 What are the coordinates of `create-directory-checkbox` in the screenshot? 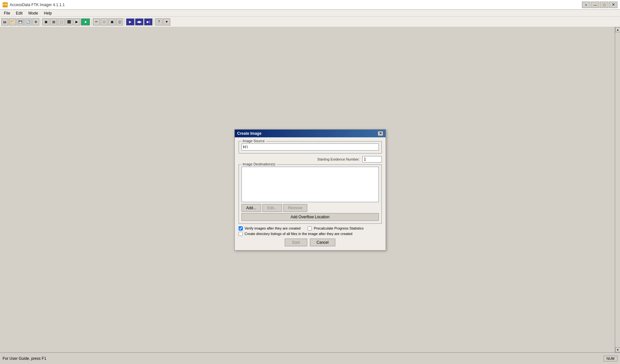 It's located at (241, 234).